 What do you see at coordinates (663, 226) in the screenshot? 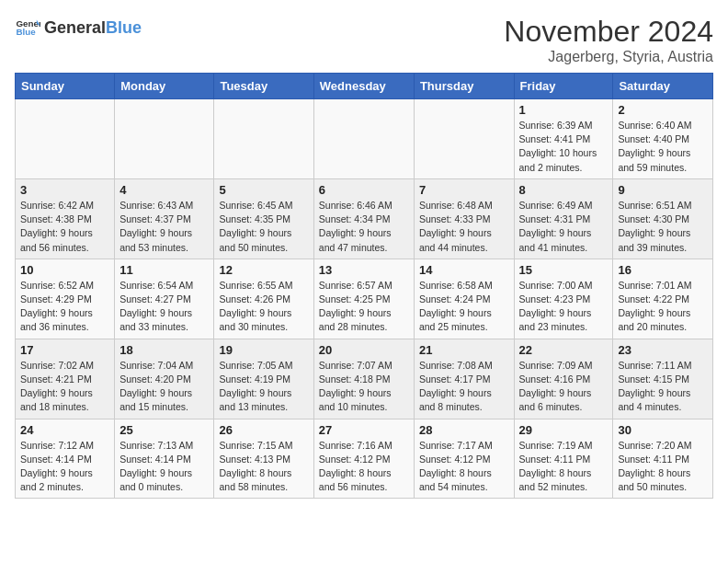
I see `day-info: Sunrise: 6:51 AM Sunset: 4:30 PM Dayligh…` at bounding box center [663, 226].